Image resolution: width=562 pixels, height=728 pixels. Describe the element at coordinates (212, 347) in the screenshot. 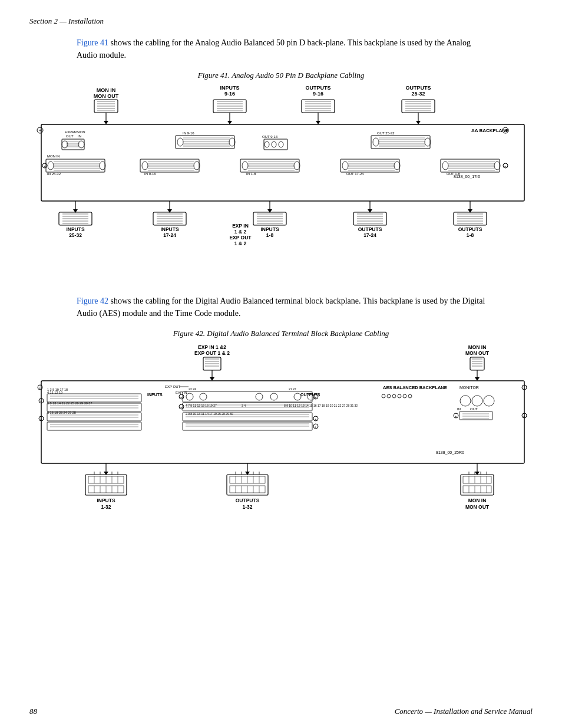

I see `svg-text: EXP IN 1 &2` at that location.